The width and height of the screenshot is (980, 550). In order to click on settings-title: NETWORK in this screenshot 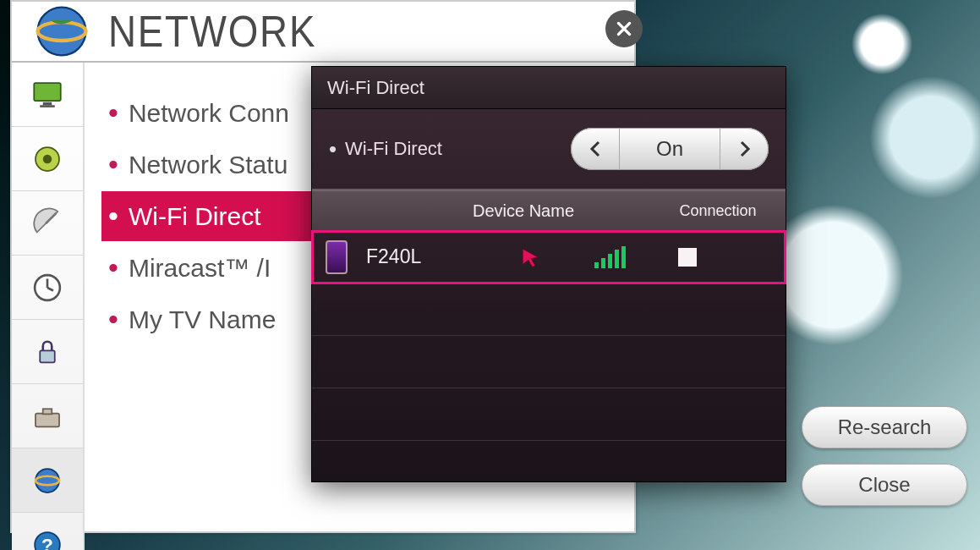, I will do `click(212, 31)`.